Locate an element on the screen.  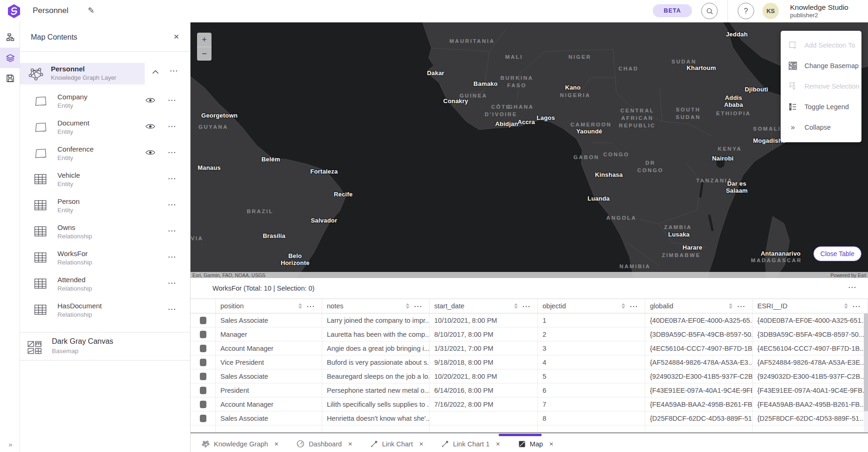
map-city-label: Conakry is located at coordinates (456, 102).